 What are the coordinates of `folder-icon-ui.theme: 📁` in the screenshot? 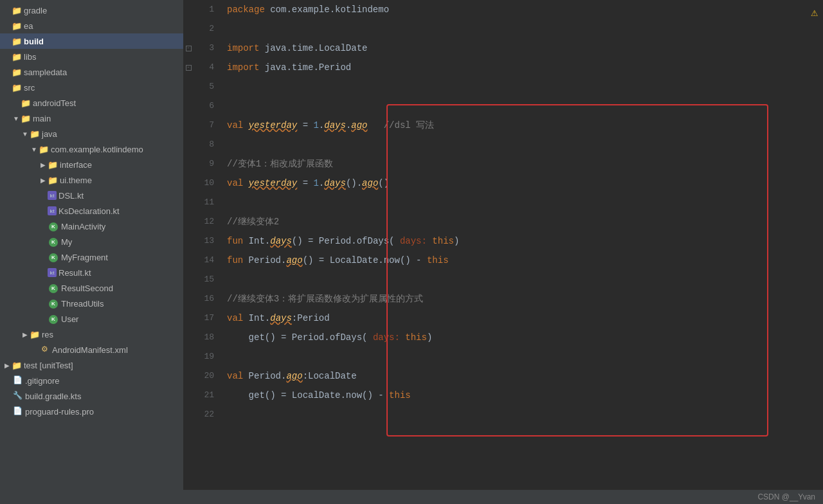 It's located at (53, 180).